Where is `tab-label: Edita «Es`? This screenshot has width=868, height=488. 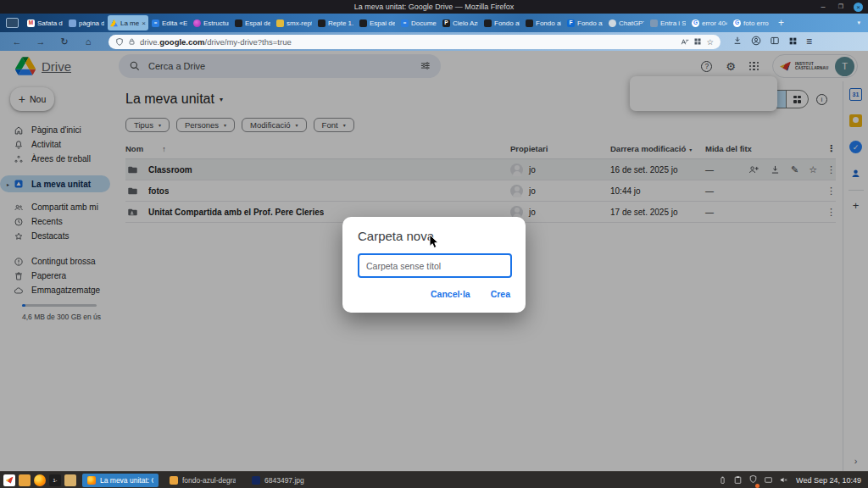 tab-label: Edita «Es is located at coordinates (175, 24).